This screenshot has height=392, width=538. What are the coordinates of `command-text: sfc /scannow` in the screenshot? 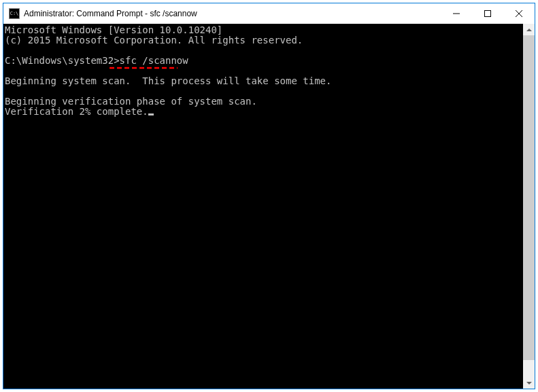 It's located at (154, 60).